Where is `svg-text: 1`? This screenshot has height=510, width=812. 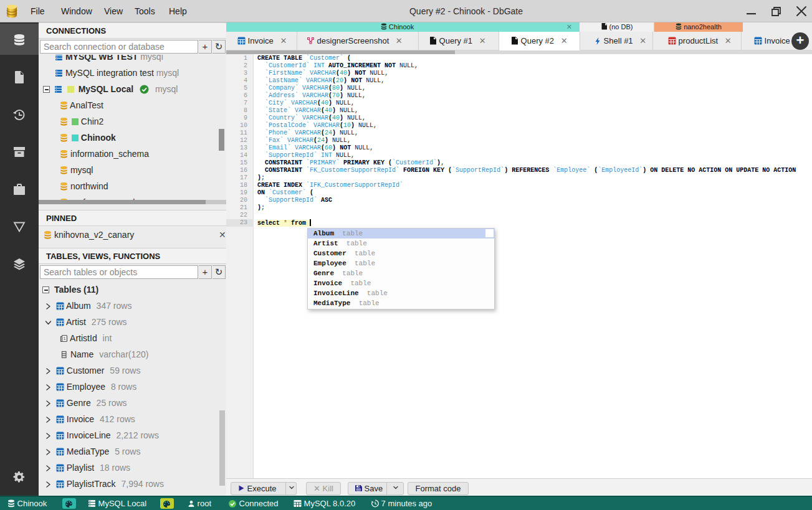
svg-text: 1 is located at coordinates (65, 339).